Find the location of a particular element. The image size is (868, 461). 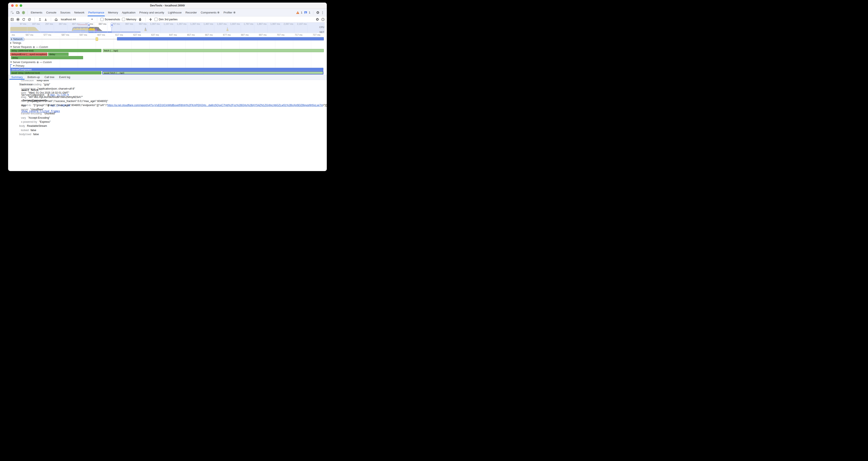

details-tab-summary: Summary is located at coordinates (17, 77).